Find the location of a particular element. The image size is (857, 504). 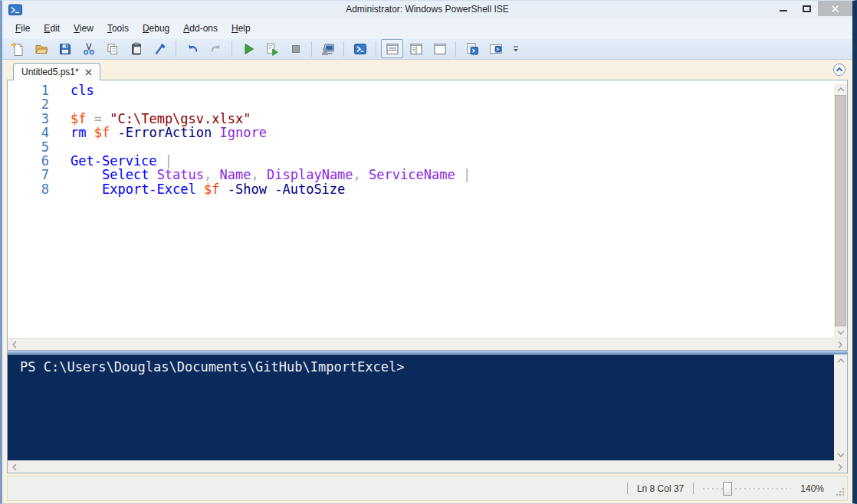

window-controls is located at coordinates (813, 9).